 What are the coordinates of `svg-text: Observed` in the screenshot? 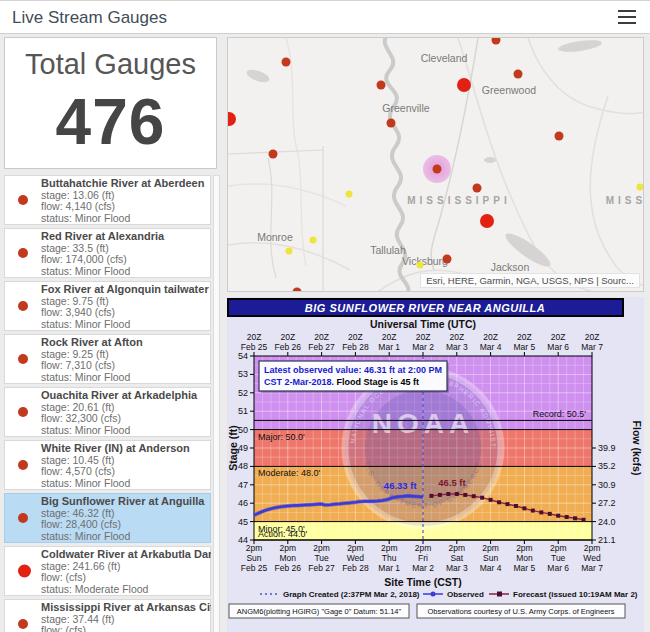 It's located at (466, 594).